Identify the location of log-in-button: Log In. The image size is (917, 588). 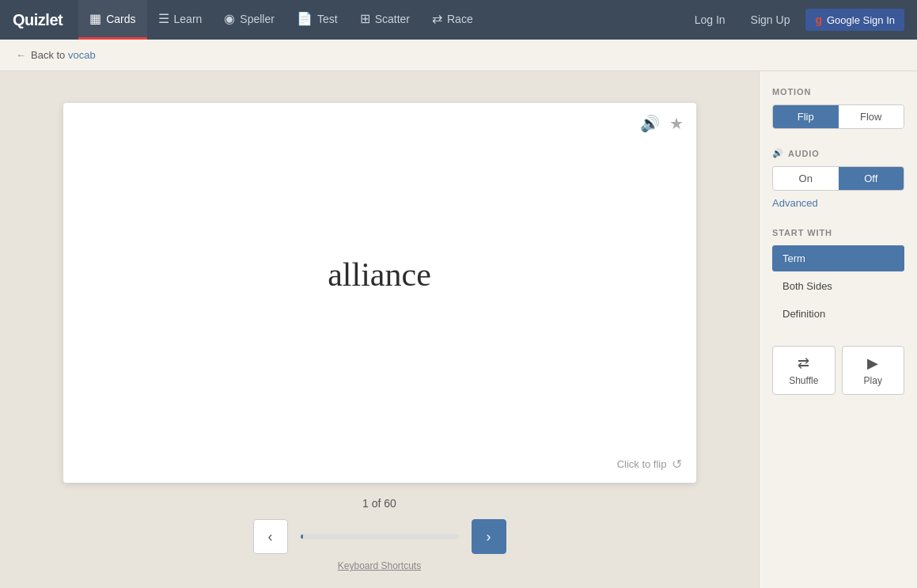
(710, 20).